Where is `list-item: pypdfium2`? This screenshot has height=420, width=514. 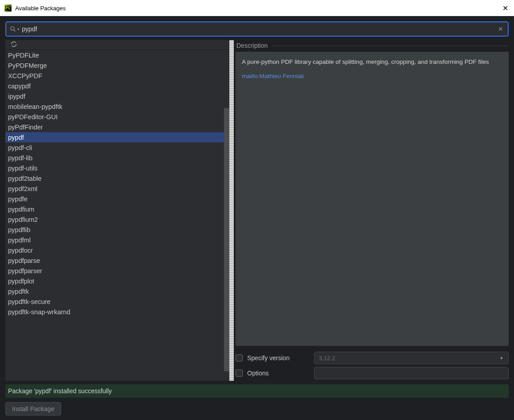 list-item: pypdfium2 is located at coordinates (117, 220).